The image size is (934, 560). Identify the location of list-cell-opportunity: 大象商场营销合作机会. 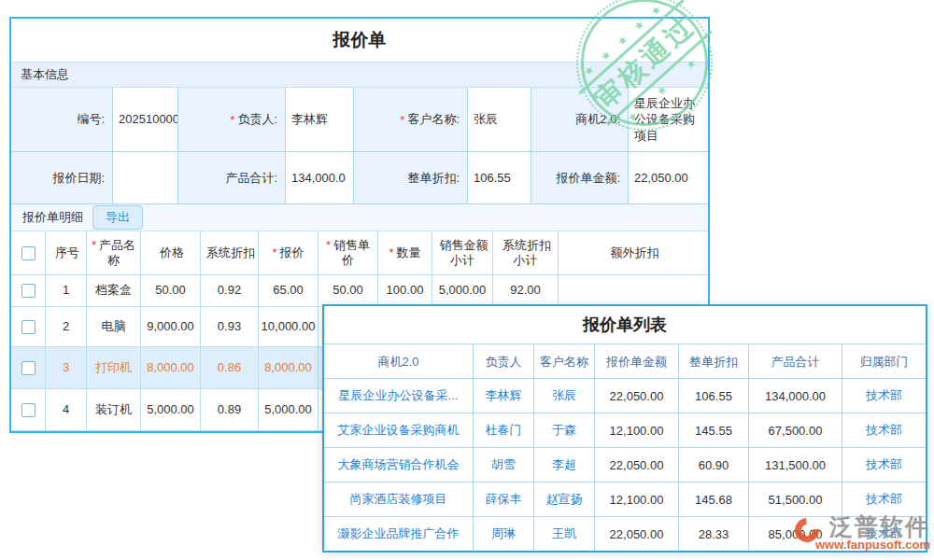
(399, 465).